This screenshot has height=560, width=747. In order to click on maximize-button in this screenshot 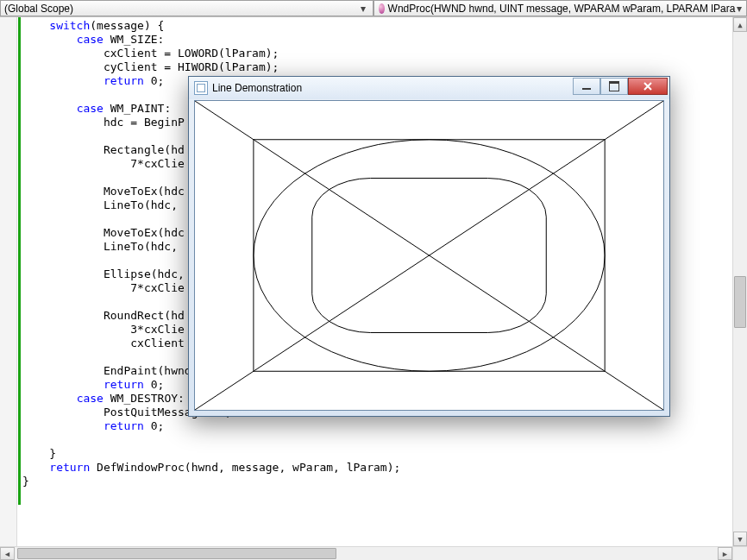, I will do `click(614, 86)`.